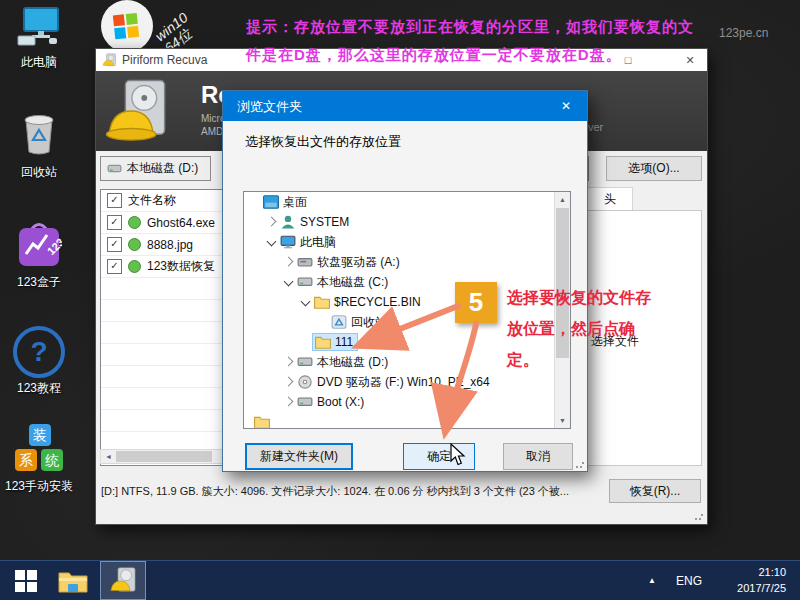 The height and width of the screenshot is (600, 800). I want to click on win10-logo-icon, so click(127, 27).